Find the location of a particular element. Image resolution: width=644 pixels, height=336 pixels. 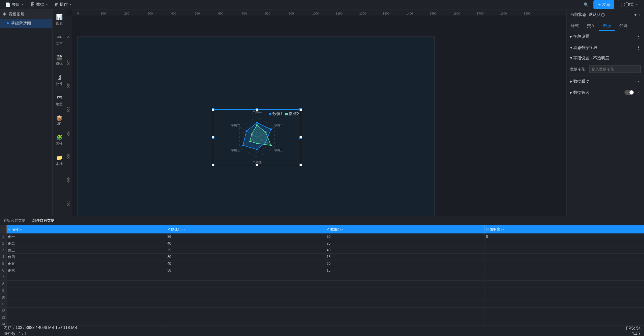

section-header: ▾ 动态数据字段 ⋮ is located at coordinates (606, 48).